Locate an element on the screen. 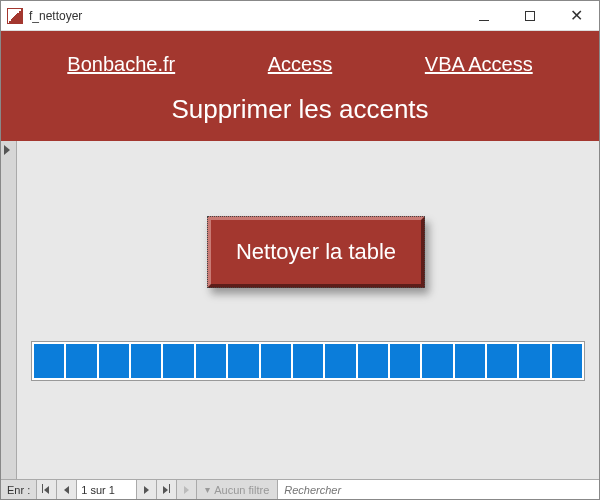  clean-table-button: Nettoyer la table is located at coordinates (316, 252).